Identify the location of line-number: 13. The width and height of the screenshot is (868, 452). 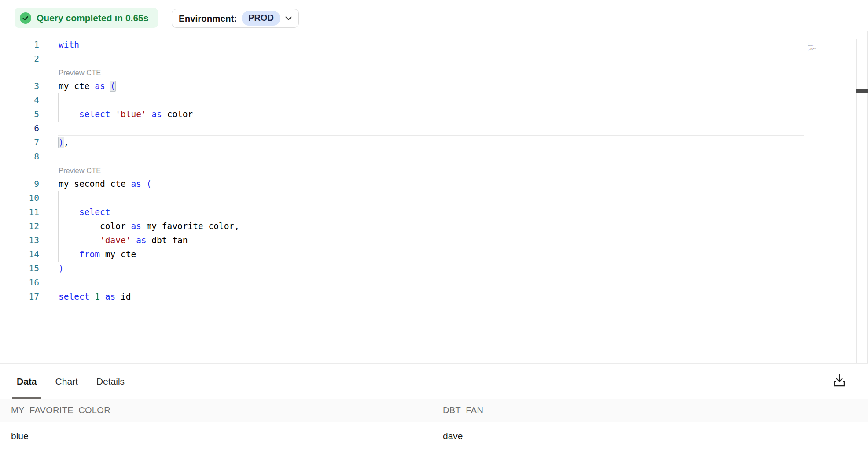
(19, 241).